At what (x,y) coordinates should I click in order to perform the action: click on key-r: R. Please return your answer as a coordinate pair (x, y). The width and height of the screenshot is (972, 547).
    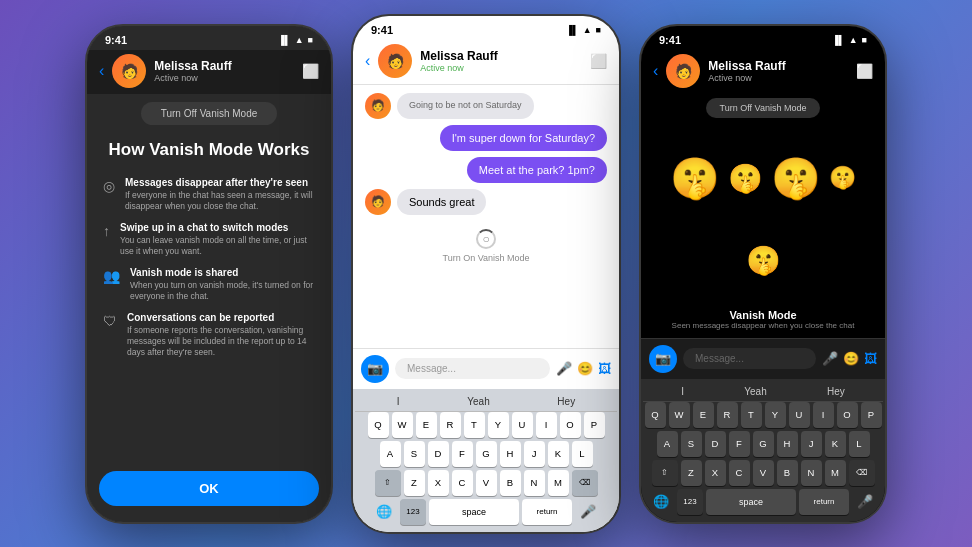
    Looking at the image, I should click on (450, 425).